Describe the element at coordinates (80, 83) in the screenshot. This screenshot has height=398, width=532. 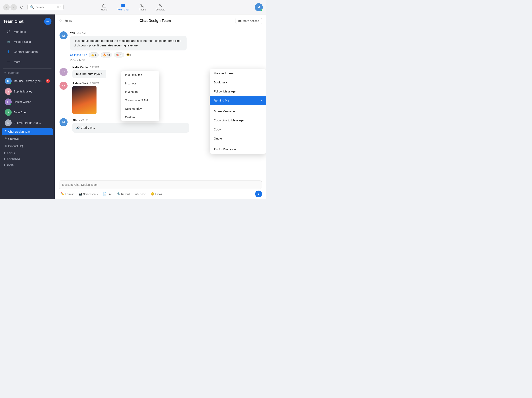
I see `message-author-3: Ashlee York` at that location.